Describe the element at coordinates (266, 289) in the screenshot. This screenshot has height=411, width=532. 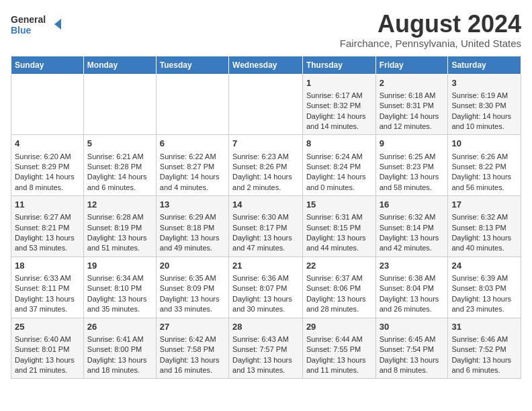
I see `day-info-line: Sunset: 8:07 PM` at that location.